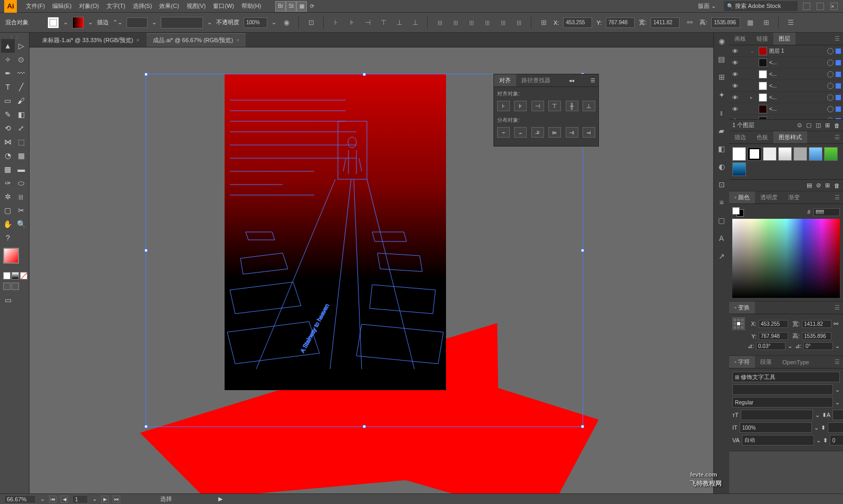  I want to click on zoom-dropdown-icon: ⌄, so click(42, 499).